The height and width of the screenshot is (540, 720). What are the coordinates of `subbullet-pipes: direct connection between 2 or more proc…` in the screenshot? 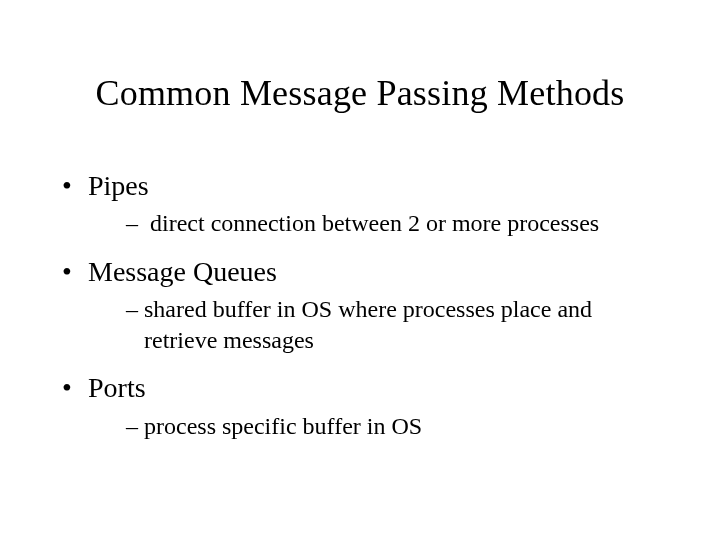 It's located at (360, 224).